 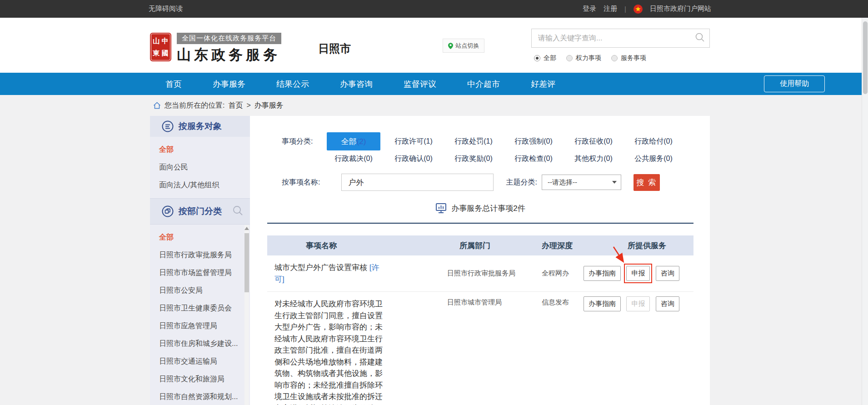 What do you see at coordinates (229, 55) in the screenshot?
I see `site-name: 山东政务服务` at bounding box center [229, 55].